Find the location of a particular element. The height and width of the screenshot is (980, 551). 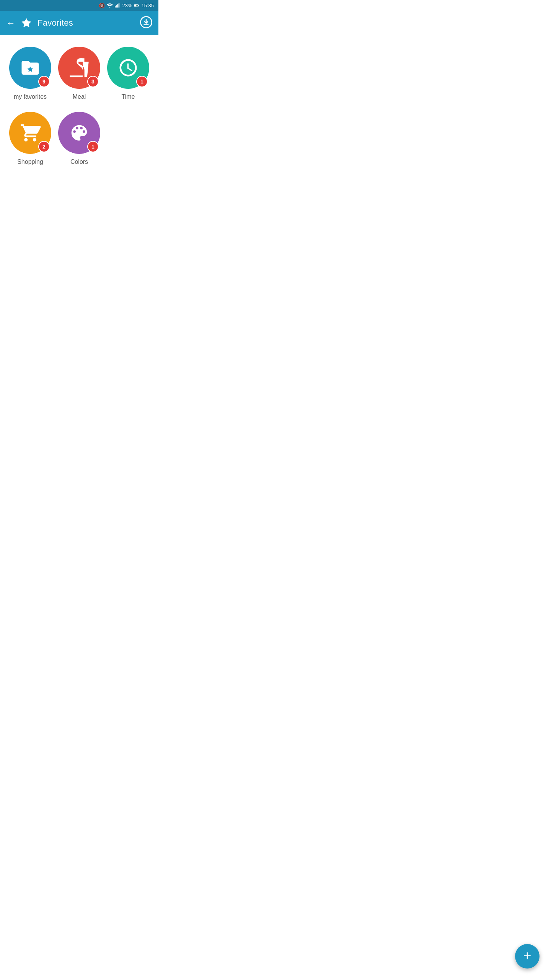

cutlery-icon is located at coordinates (79, 68).